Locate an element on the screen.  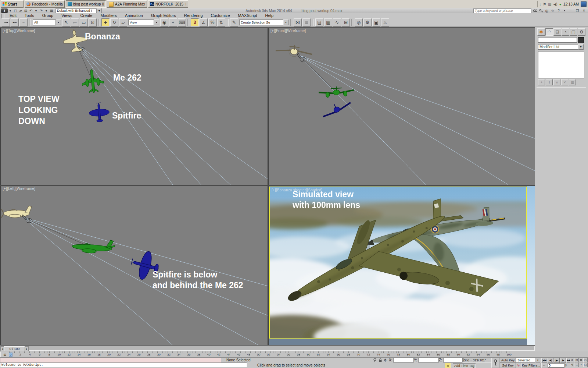
viewport-camera-label: [+][Bonanza shooter][Shaded] is located at coordinates (297, 190).